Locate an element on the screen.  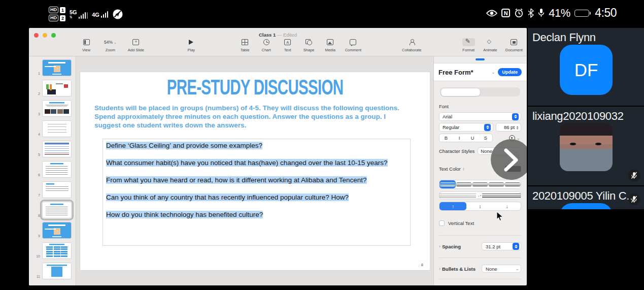
align-top-button: ↑ is located at coordinates (453, 206).